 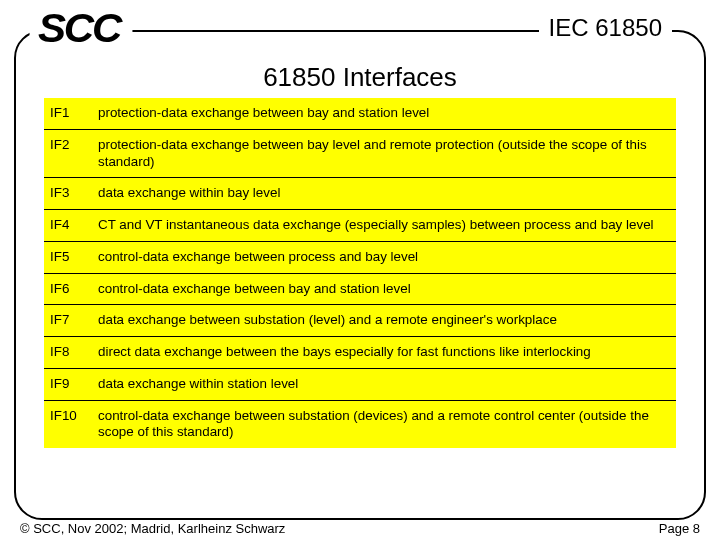 What do you see at coordinates (384, 353) in the screenshot?
I see `interface-desc: direct data exchange between the bays es…` at bounding box center [384, 353].